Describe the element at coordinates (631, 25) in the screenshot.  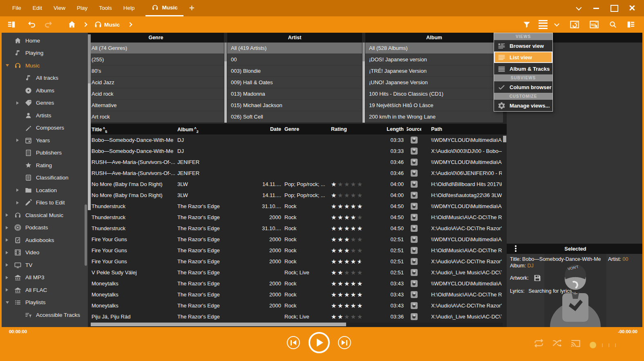
I see `layout-button` at that location.